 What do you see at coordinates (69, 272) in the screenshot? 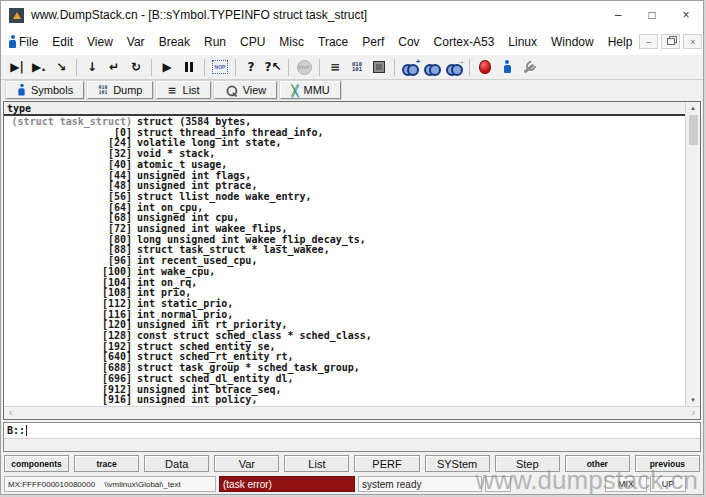
I see `field-offset: [100]` at bounding box center [69, 272].